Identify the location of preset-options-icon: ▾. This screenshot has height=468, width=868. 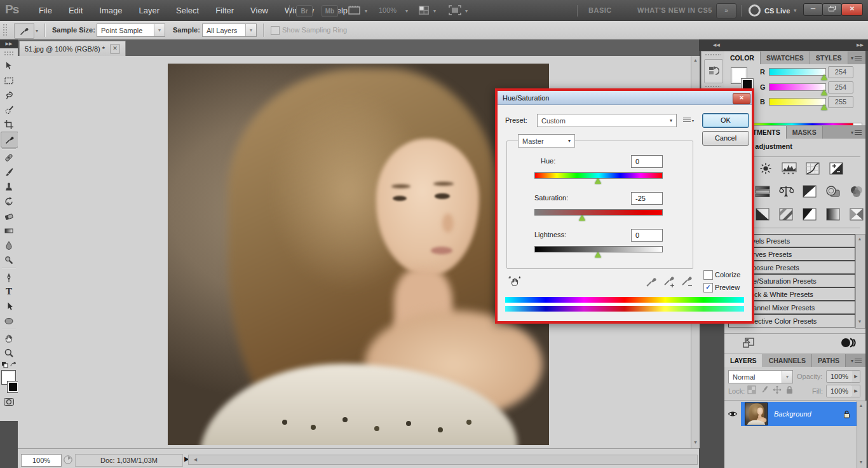
(689, 120).